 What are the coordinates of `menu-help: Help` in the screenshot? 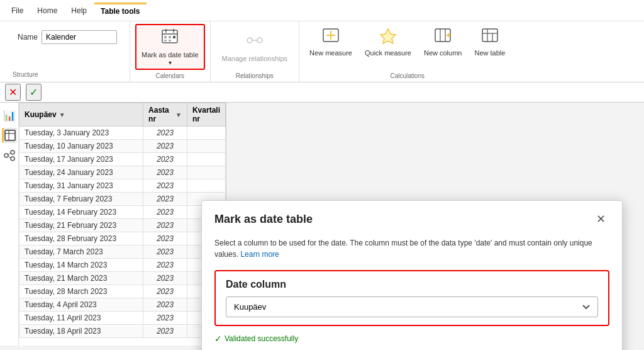 It's located at (79, 11).